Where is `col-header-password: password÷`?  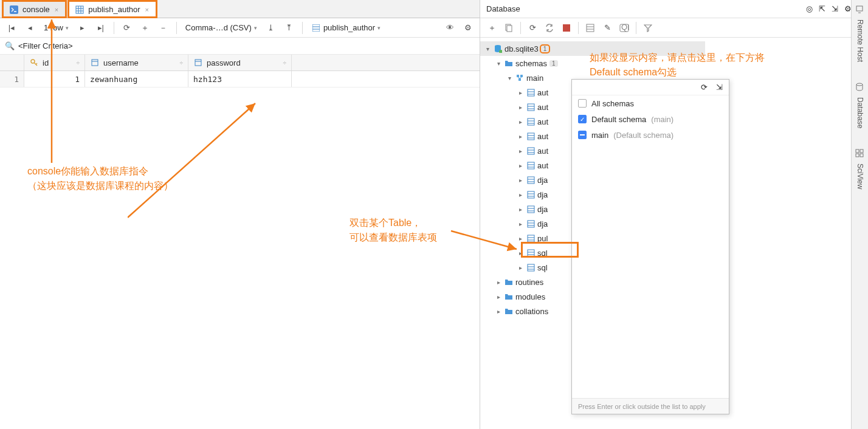
col-header-password: password÷ is located at coordinates (240, 63).